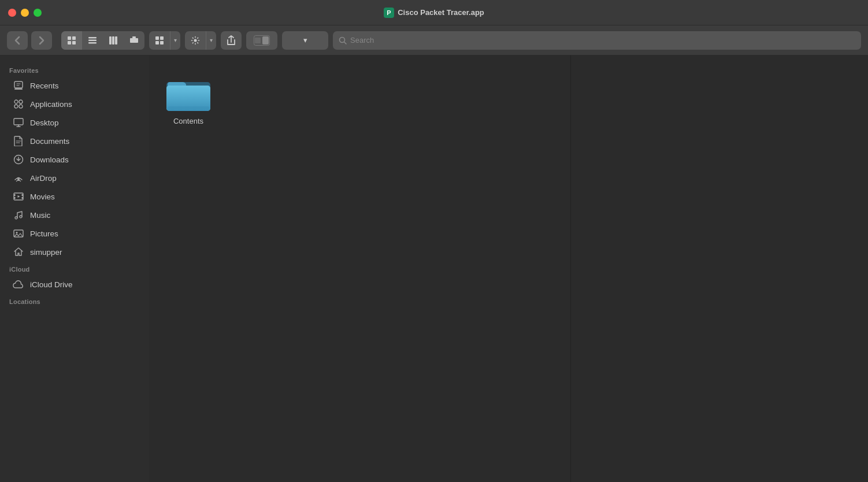 Image resolution: width=868 pixels, height=482 pixels. What do you see at coordinates (43, 196) in the screenshot?
I see `sidebar-label-movies: Movies` at bounding box center [43, 196].